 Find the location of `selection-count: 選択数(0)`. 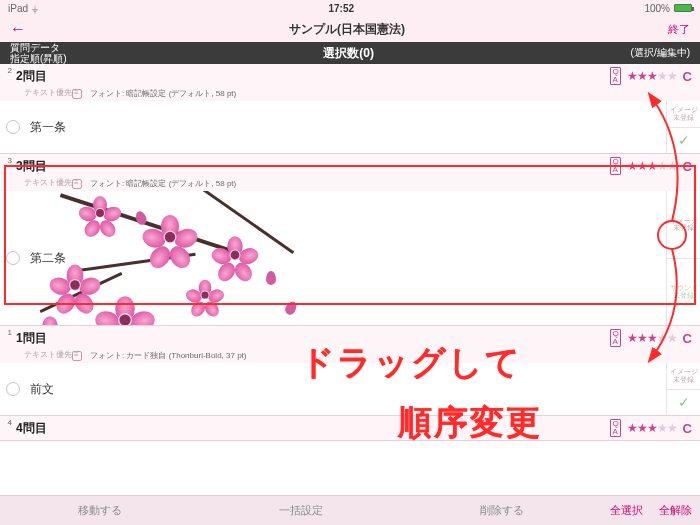

selection-count: 選択数(0) is located at coordinates (349, 54).